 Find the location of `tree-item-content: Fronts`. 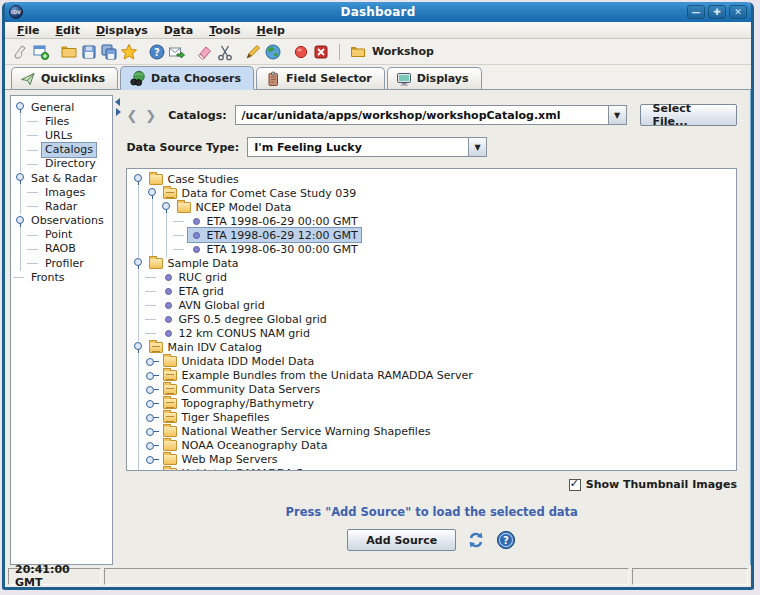

tree-item-content: Fronts is located at coordinates (48, 277).